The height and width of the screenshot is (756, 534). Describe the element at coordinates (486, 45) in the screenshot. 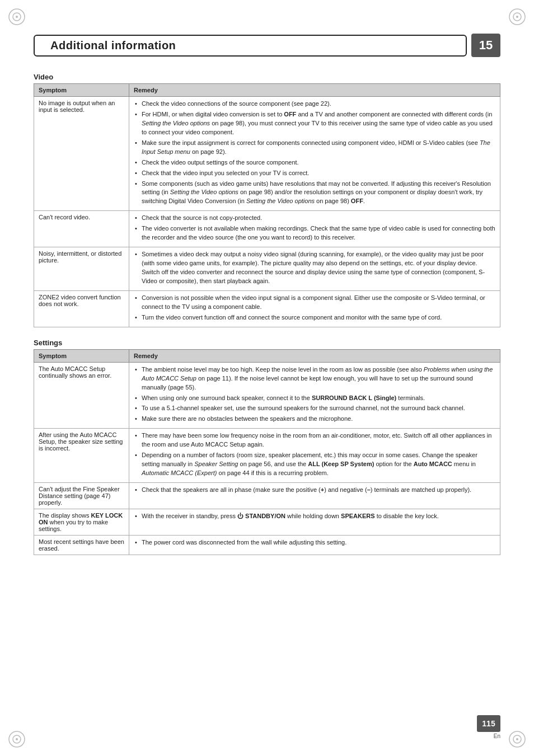

I see `page-number: 15` at that location.